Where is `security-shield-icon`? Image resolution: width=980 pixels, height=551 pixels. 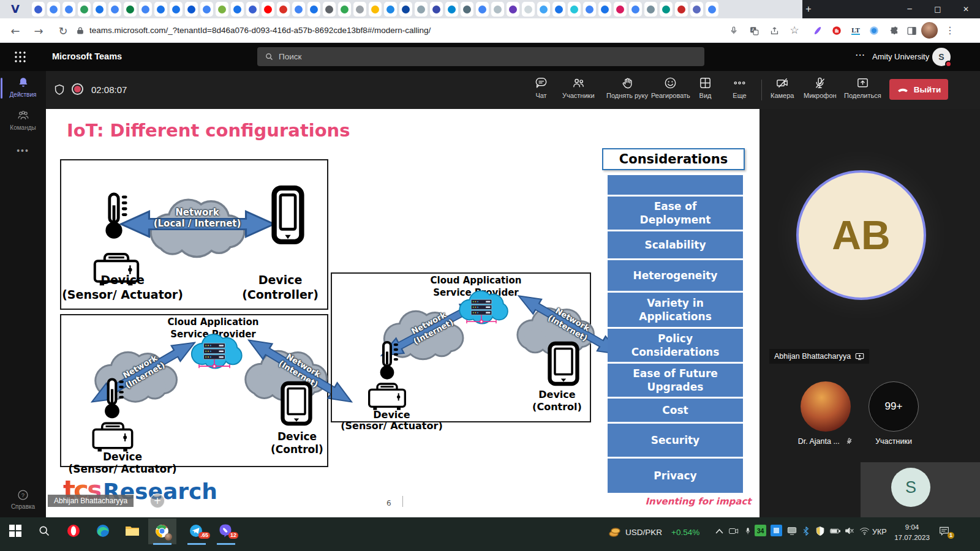
security-shield-icon is located at coordinates (59, 90).